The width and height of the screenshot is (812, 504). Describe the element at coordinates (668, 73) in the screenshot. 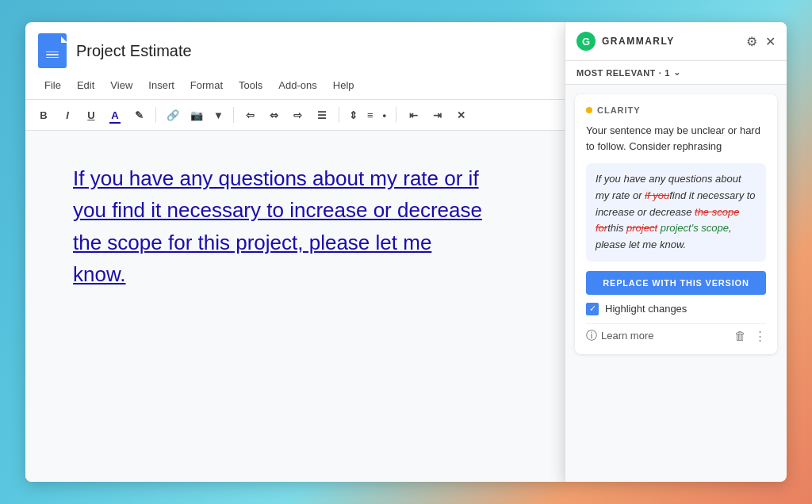

I see `filter-count: 1` at that location.